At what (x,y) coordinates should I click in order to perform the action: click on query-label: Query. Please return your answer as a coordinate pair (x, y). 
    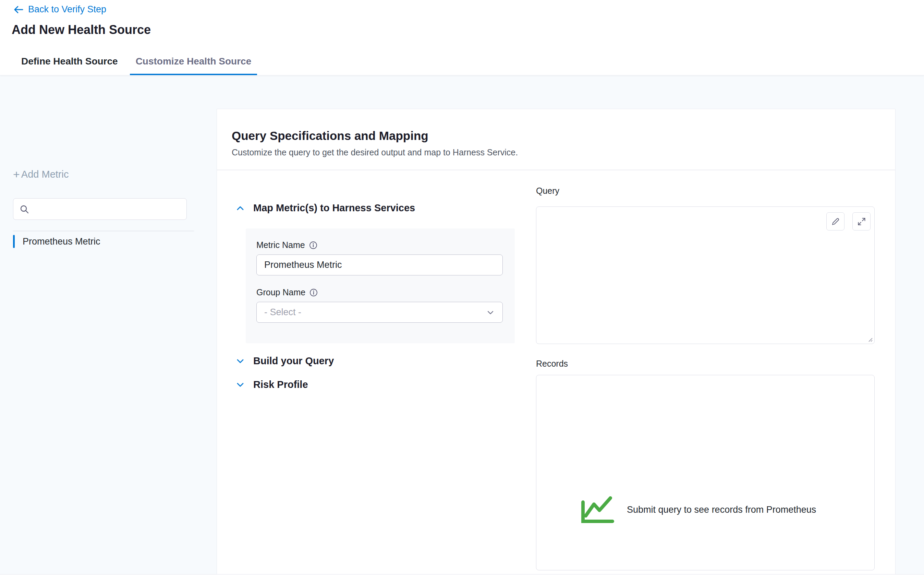
    Looking at the image, I should click on (548, 191).